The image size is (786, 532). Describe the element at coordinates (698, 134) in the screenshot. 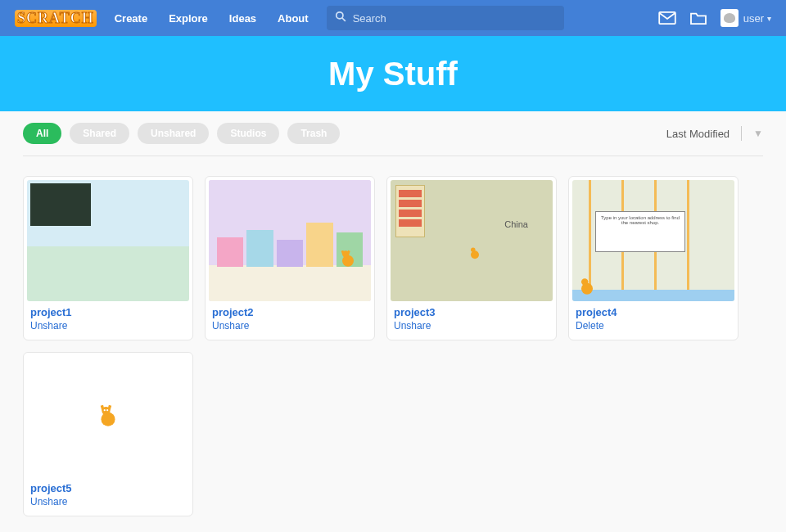

I see `sort-label: Last Modified` at that location.